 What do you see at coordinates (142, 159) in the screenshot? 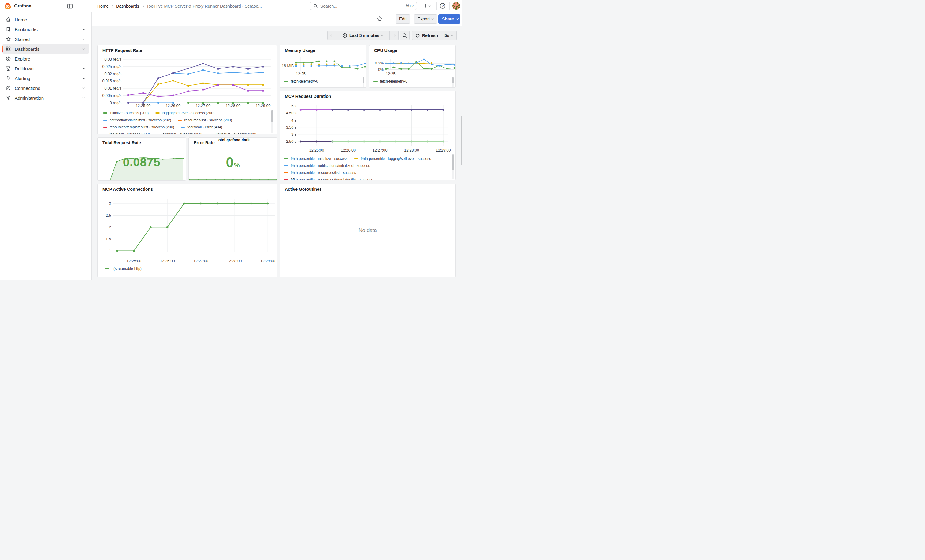
I see `panel-total-request-rate: Total Request Rate 0.0875` at bounding box center [142, 159].